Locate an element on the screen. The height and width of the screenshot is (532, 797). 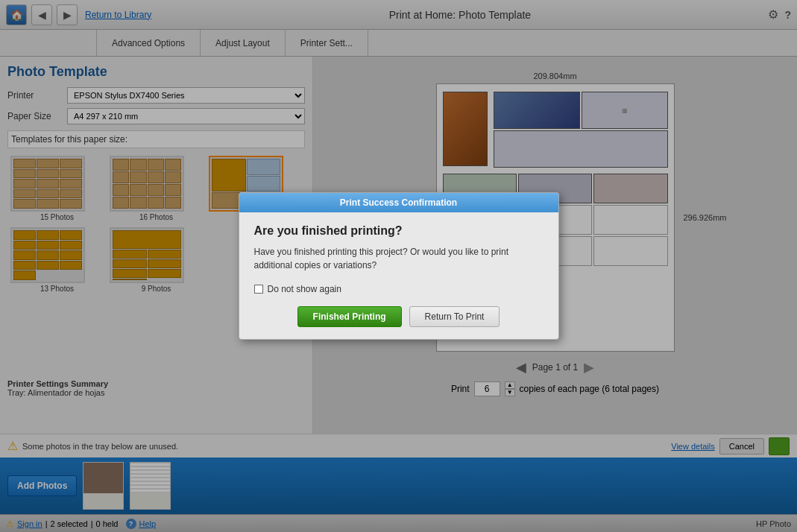
modal-checkbox-row: Do not show again is located at coordinates (399, 289).